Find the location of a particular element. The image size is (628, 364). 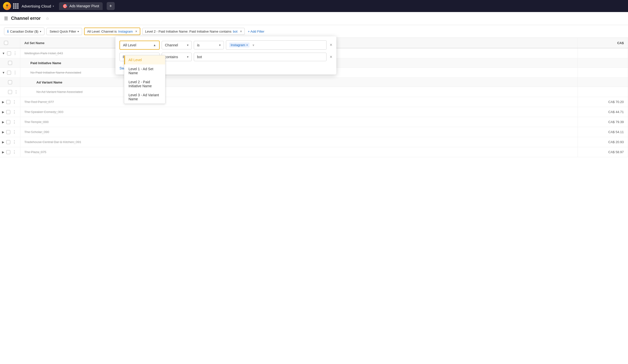

add-tab-button: + is located at coordinates (111, 6).